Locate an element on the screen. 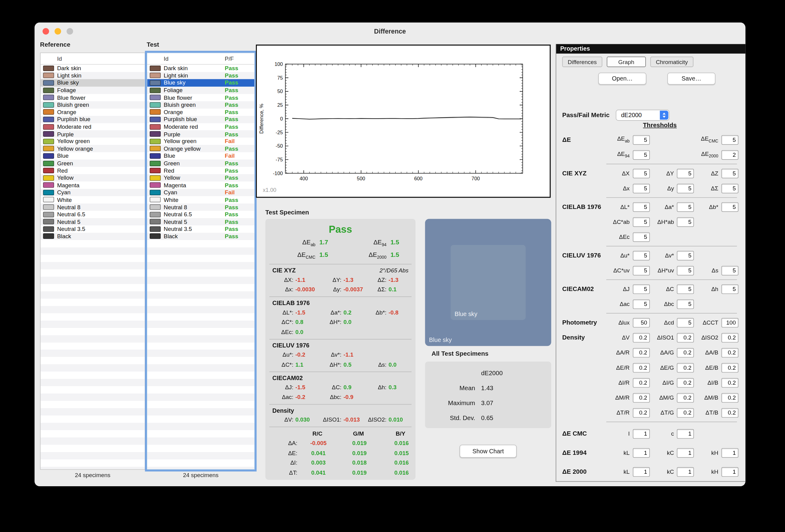 The image size is (785, 532). specimen-row: BlueFail is located at coordinates (201, 156).